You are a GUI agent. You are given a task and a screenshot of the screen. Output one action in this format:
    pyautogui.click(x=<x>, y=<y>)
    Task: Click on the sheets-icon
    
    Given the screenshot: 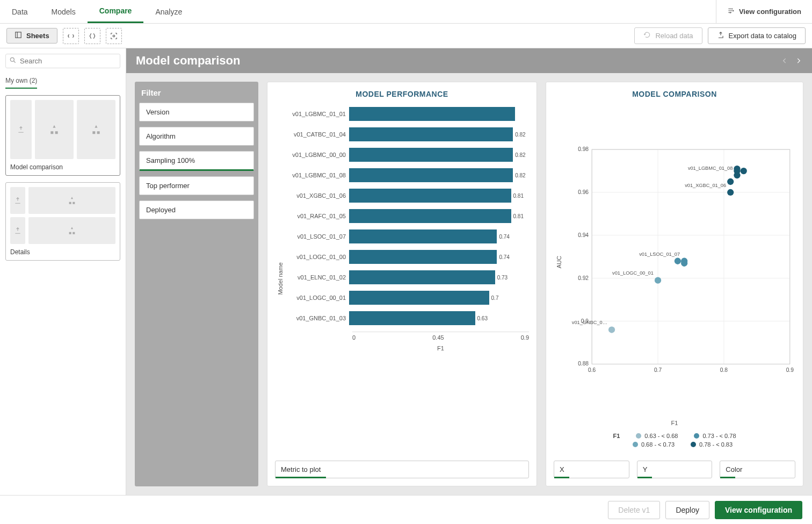 What is the action you would take?
    pyautogui.click(x=18, y=35)
    